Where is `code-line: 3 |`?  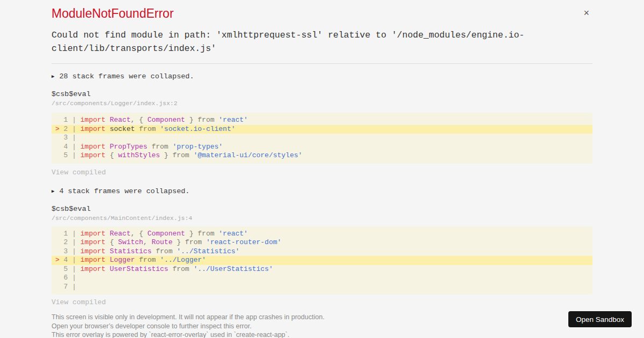
code-line: 3 | is located at coordinates (322, 138).